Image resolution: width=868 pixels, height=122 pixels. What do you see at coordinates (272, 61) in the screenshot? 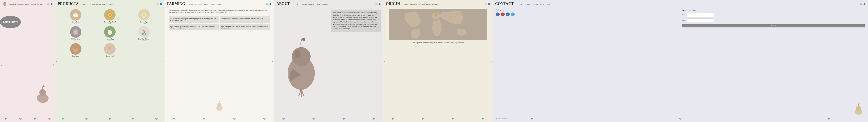
I see `farming-next-arrow: ›` at bounding box center [272, 61].